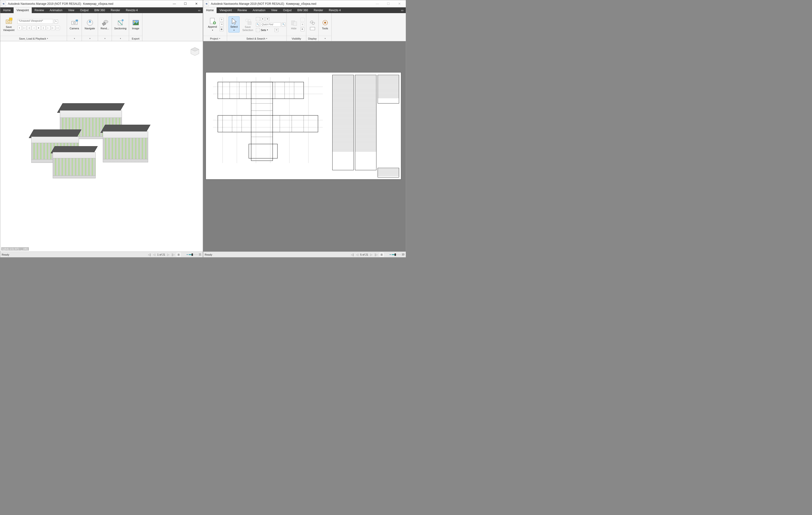 Image resolution: width=812 pixels, height=515 pixels. What do you see at coordinates (212, 21) in the screenshot?
I see `append-icon` at bounding box center [212, 21].